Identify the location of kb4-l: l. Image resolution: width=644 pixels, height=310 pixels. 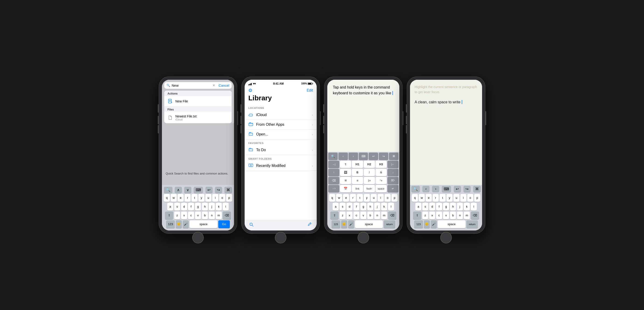
(474, 207).